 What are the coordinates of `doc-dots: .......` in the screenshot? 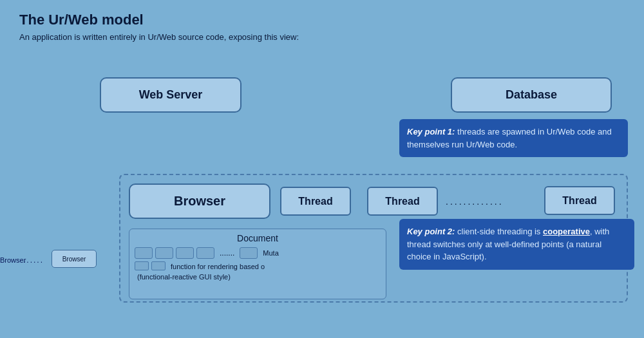 It's located at (227, 253).